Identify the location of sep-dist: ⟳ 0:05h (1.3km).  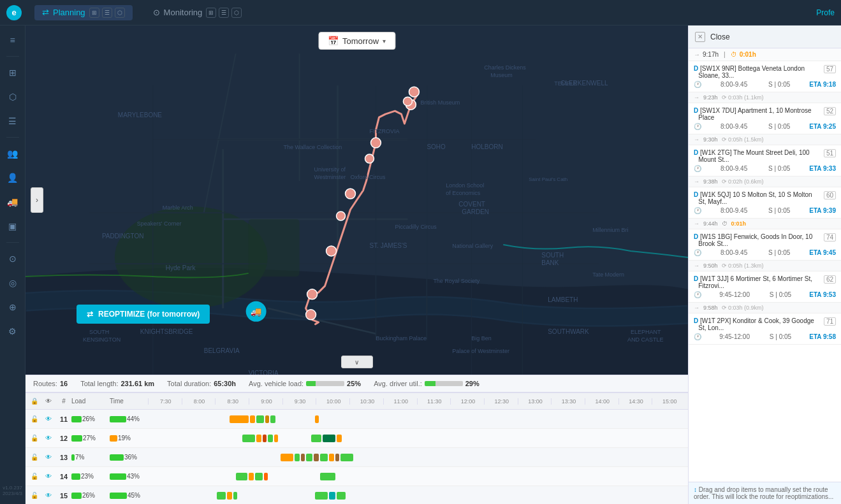
(743, 266).